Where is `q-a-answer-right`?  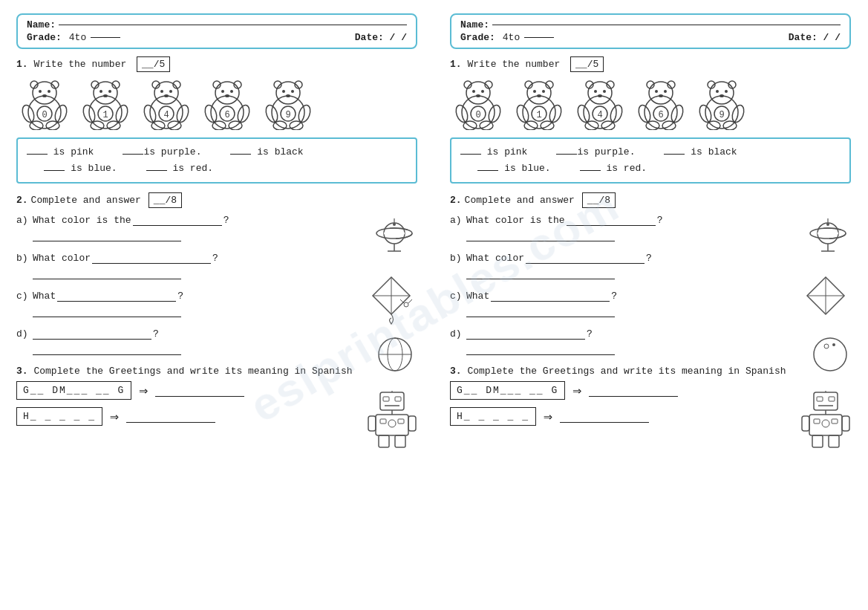 q-a-answer-right is located at coordinates (541, 236).